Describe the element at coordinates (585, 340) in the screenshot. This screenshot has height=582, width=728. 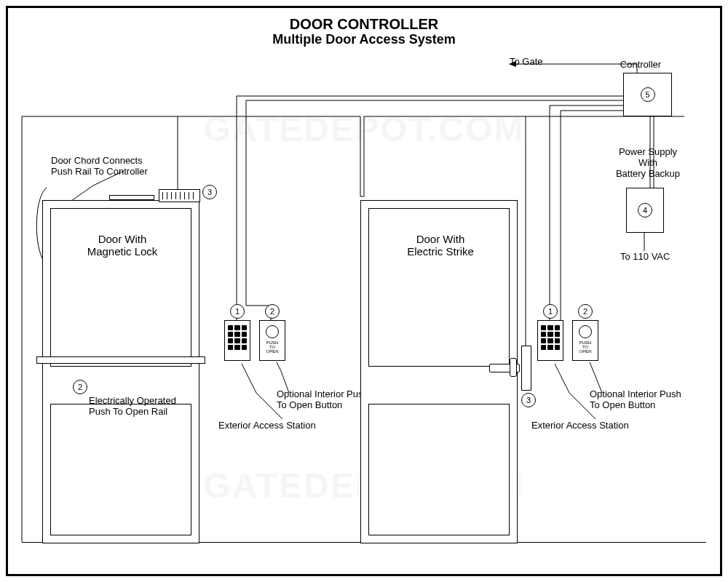
I see `push-to-open-2: PUSH TO OPEN` at that location.